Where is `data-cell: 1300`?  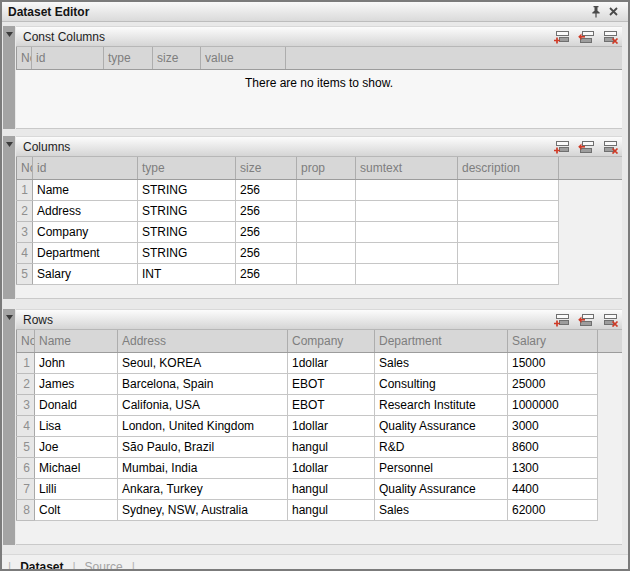
data-cell: 1300 is located at coordinates (553, 468).